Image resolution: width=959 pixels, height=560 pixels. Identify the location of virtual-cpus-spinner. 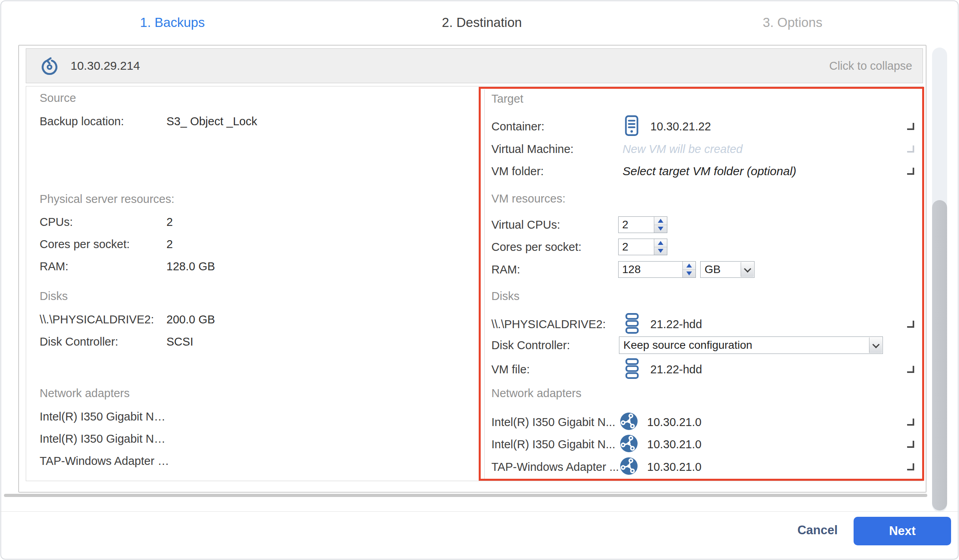
(643, 225).